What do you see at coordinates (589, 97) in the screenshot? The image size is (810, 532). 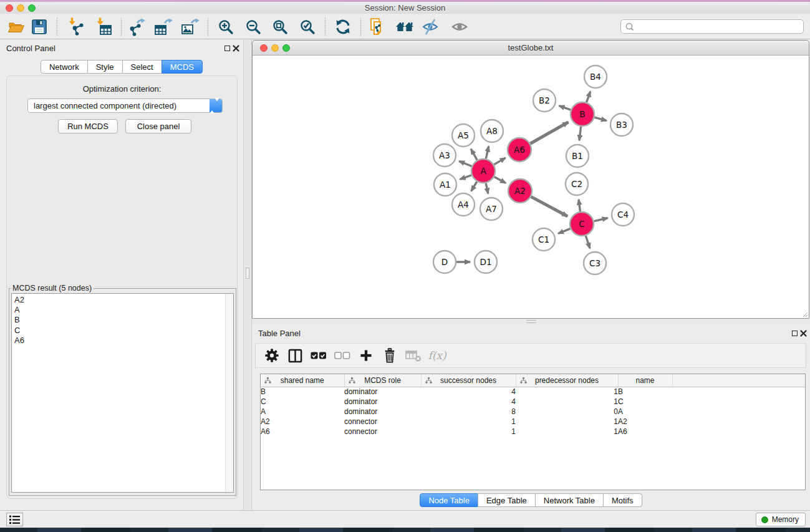 I see `graph-edge-B-B4` at bounding box center [589, 97].